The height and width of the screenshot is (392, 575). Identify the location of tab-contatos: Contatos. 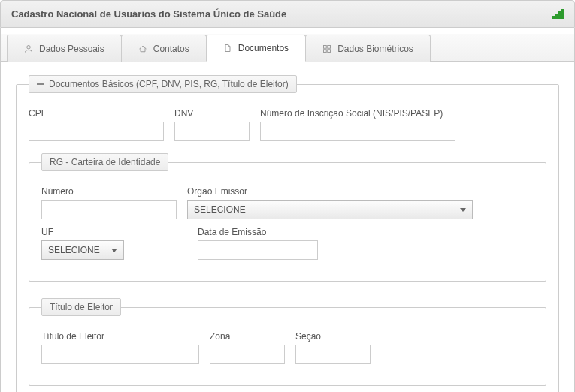
(164, 48).